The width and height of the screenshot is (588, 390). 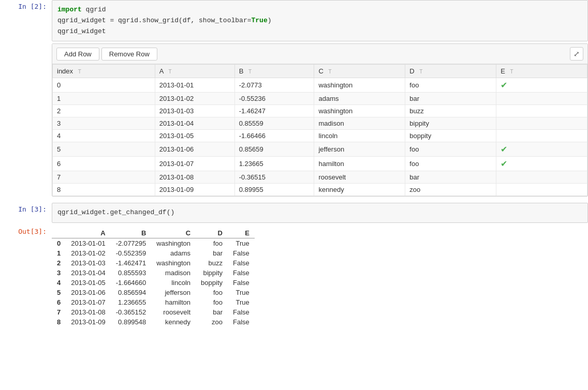 What do you see at coordinates (104, 177) in the screenshot?
I see `cell-index: 7` at bounding box center [104, 177].